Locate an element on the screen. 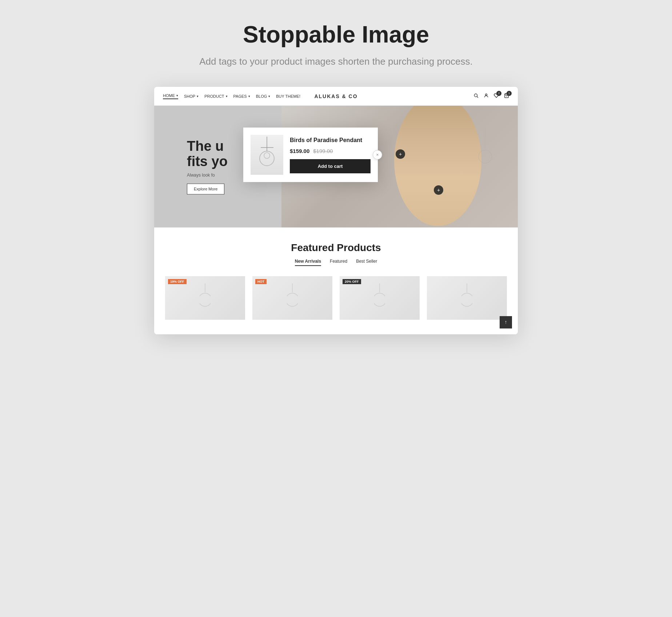  hero-headline: The u fits yo is located at coordinates (207, 154).